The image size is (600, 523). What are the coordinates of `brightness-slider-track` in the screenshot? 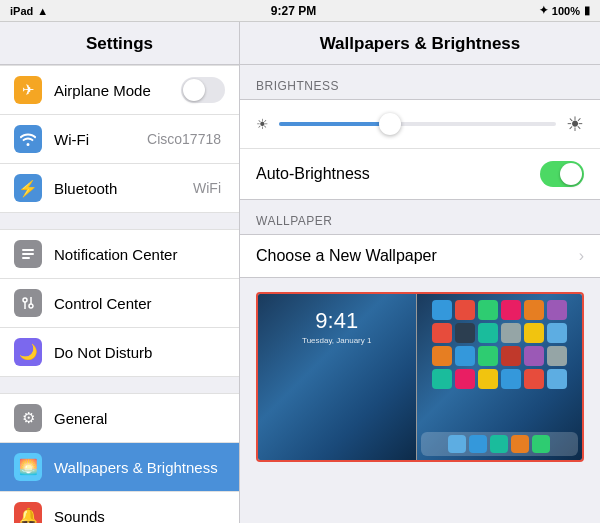 It's located at (418, 124).